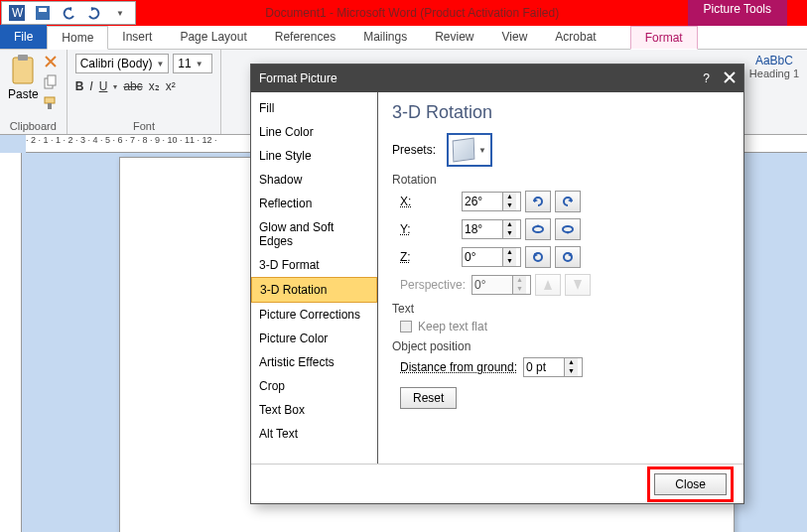  I want to click on rotate-z-ccw-icon, so click(538, 257).